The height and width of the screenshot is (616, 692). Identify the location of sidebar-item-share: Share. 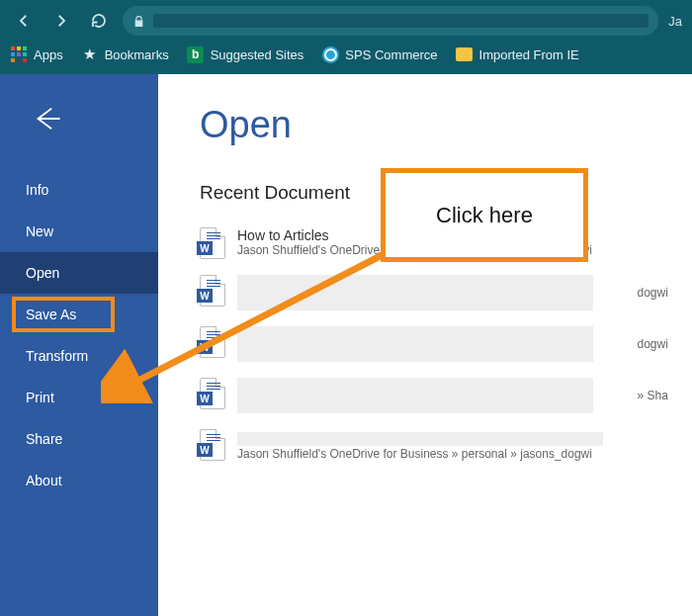
(79, 439).